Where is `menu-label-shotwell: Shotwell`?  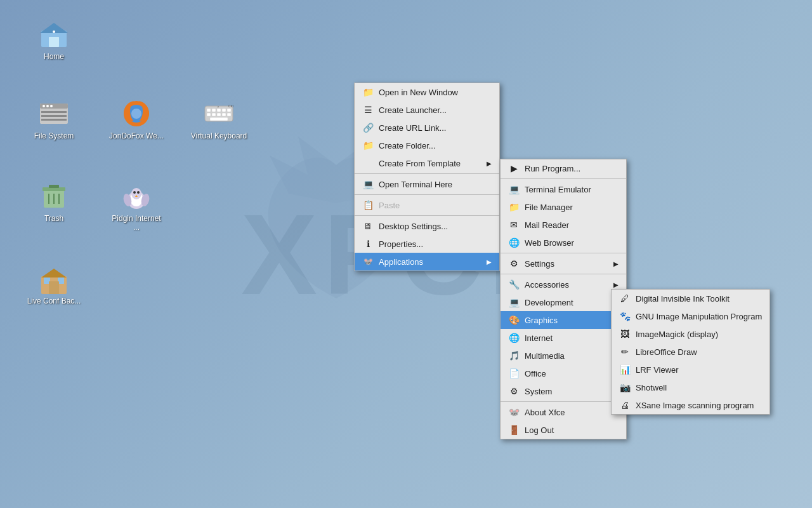 menu-label-shotwell: Shotwell is located at coordinates (651, 387).